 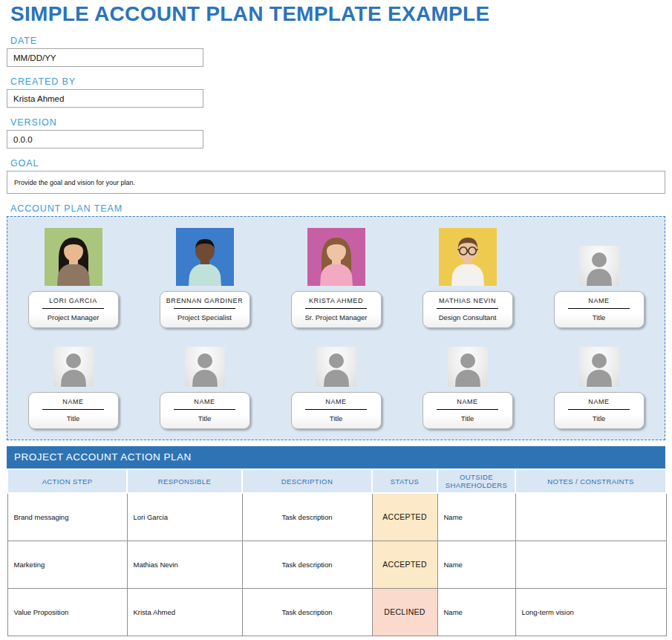 What do you see at coordinates (205, 278) in the screenshot?
I see `team-member-card: BRENNAN GARDINER Project Specialist` at bounding box center [205, 278].